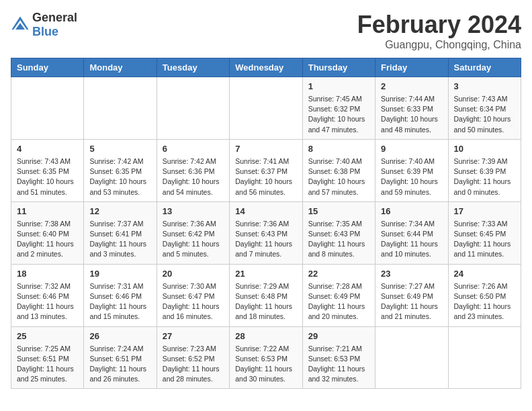 This screenshot has height=411, width=532. What do you see at coordinates (439, 45) in the screenshot?
I see `location-title: Guangpu, Chongqing, China` at bounding box center [439, 45].